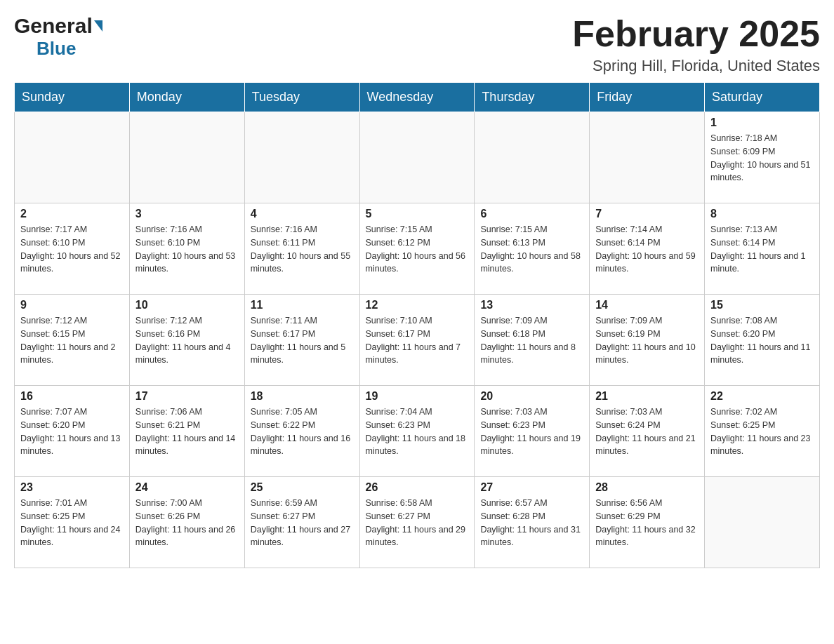  I want to click on table-row: 2Sunrise: 7:17 AMSunset: 6:10 PMDaylight…, so click(72, 249).